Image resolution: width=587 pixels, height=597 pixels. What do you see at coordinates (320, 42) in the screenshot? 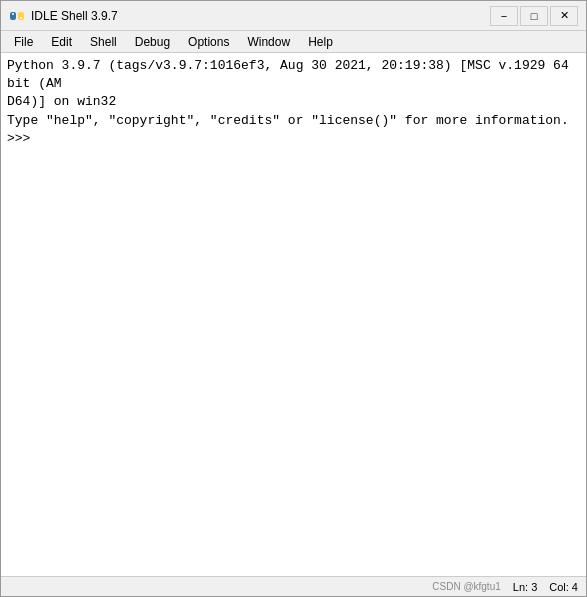
I see `menu-help: Help` at bounding box center [320, 42].